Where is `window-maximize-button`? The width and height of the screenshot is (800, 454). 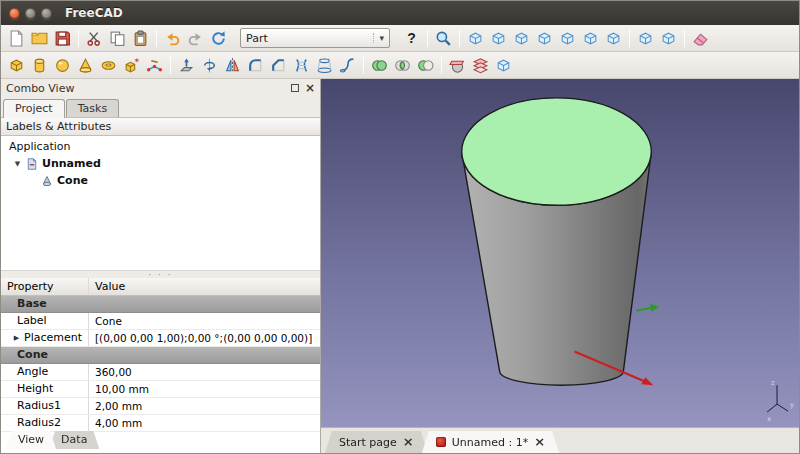 window-maximize-button is located at coordinates (46, 14).